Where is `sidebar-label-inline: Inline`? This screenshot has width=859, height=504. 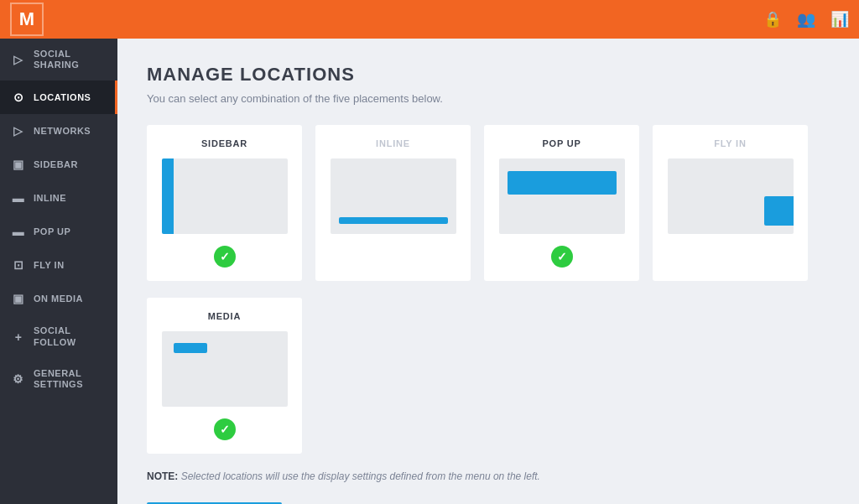 sidebar-label-inline: Inline is located at coordinates (50, 198).